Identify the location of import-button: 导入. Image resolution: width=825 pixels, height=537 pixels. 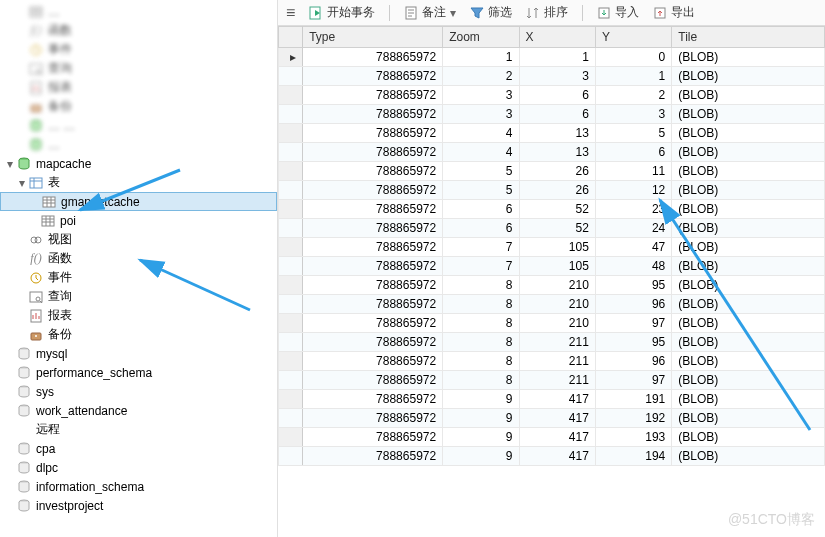
(618, 12).